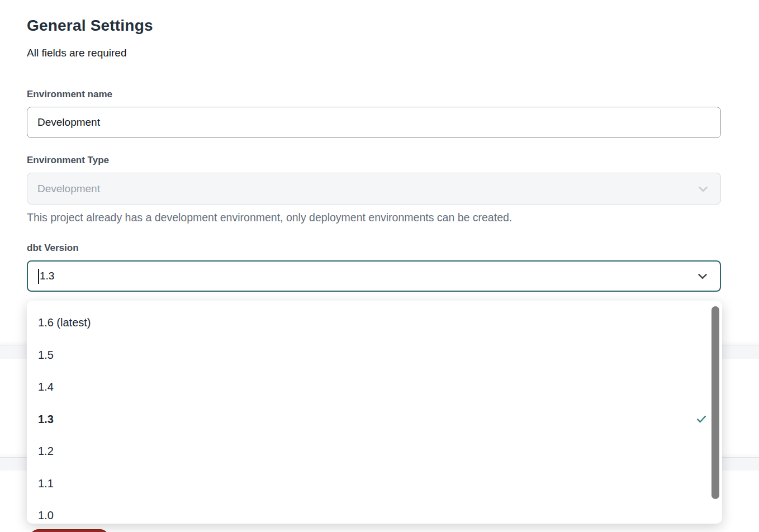 The height and width of the screenshot is (532, 759). What do you see at coordinates (374, 323) in the screenshot?
I see `dropdown-option: 1.6 (latest)` at bounding box center [374, 323].